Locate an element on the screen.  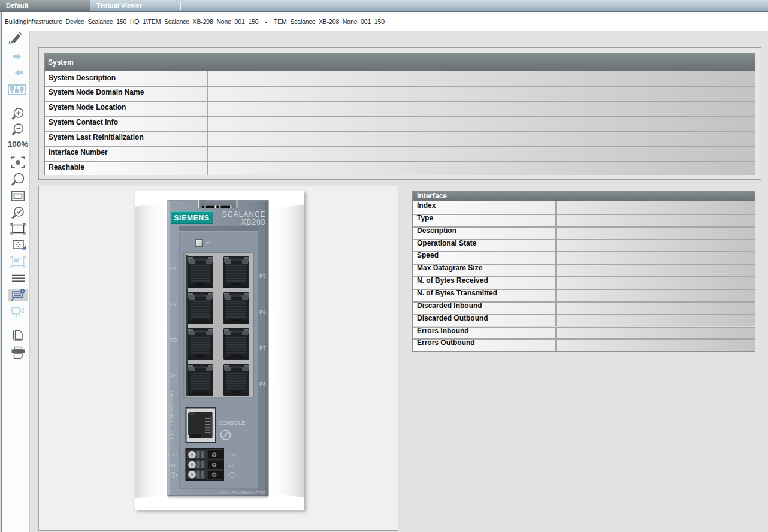
svg-text: L2+ is located at coordinates (232, 455).